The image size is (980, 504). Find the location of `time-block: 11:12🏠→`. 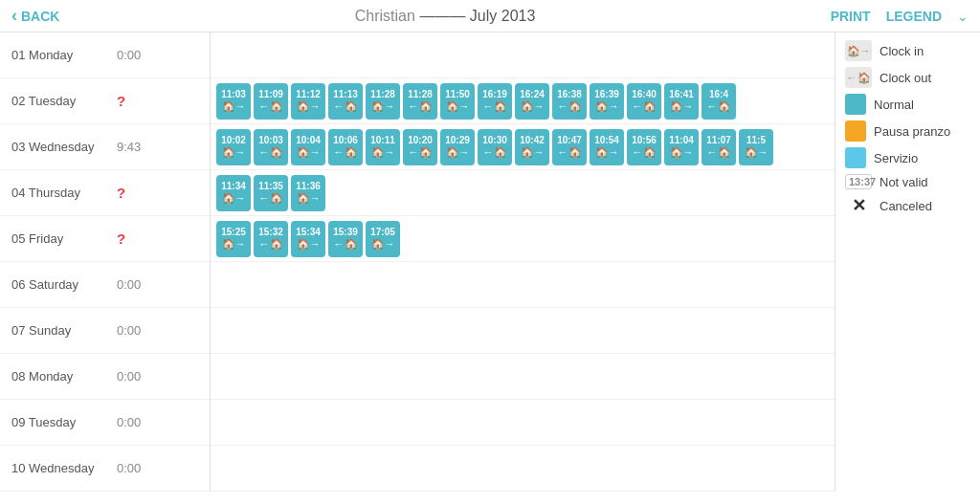

time-block: 11:12🏠→ is located at coordinates (308, 101).